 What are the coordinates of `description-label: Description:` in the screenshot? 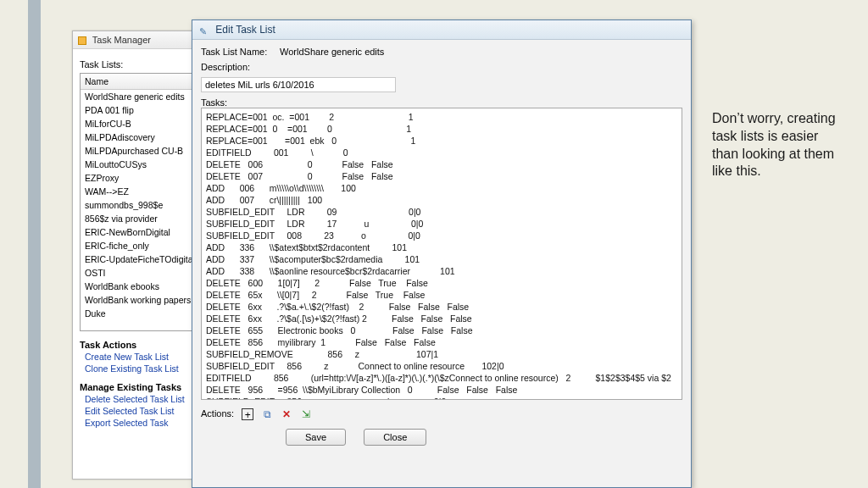 It's located at (239, 67).